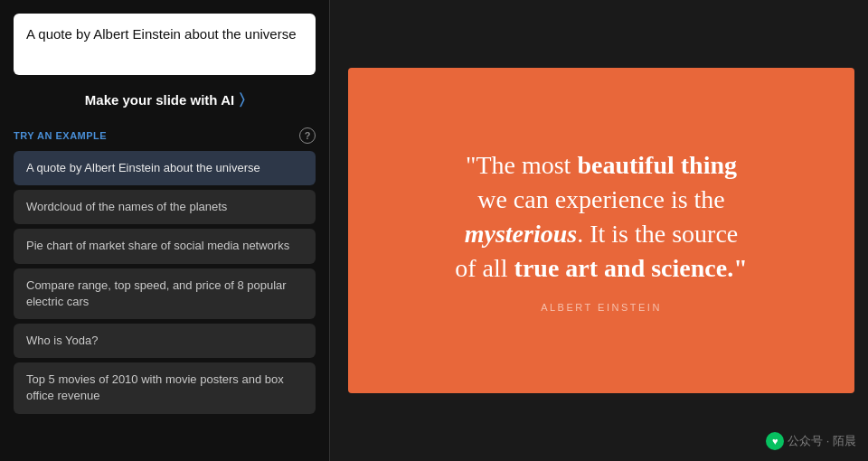 The height and width of the screenshot is (461, 868). What do you see at coordinates (822, 441) in the screenshot?
I see `watermark-text: 公众号 · 陌晨` at bounding box center [822, 441].